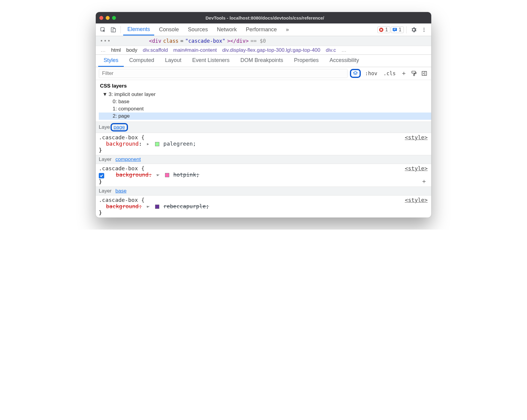  I want to click on subtab-styles: Styles, so click(111, 61).